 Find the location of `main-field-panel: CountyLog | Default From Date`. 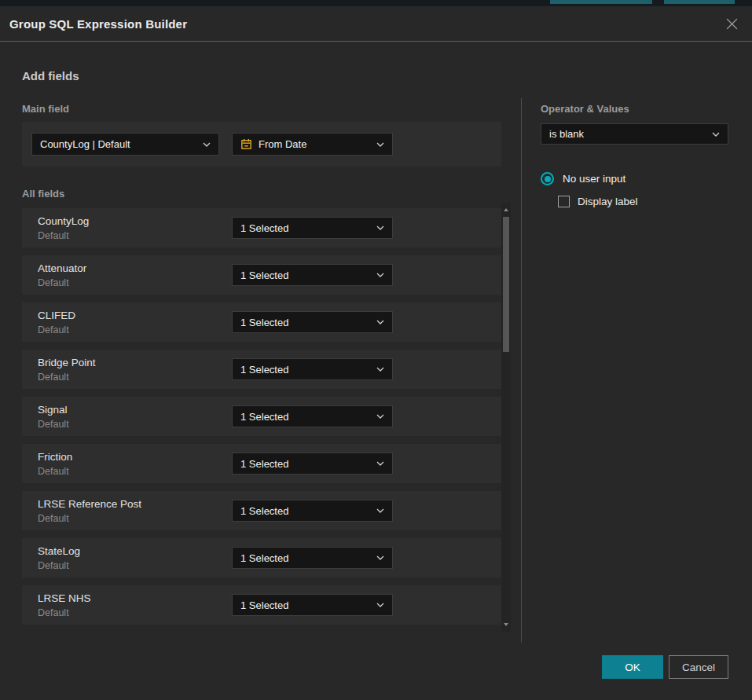

main-field-panel: CountyLog | Default From Date is located at coordinates (262, 145).